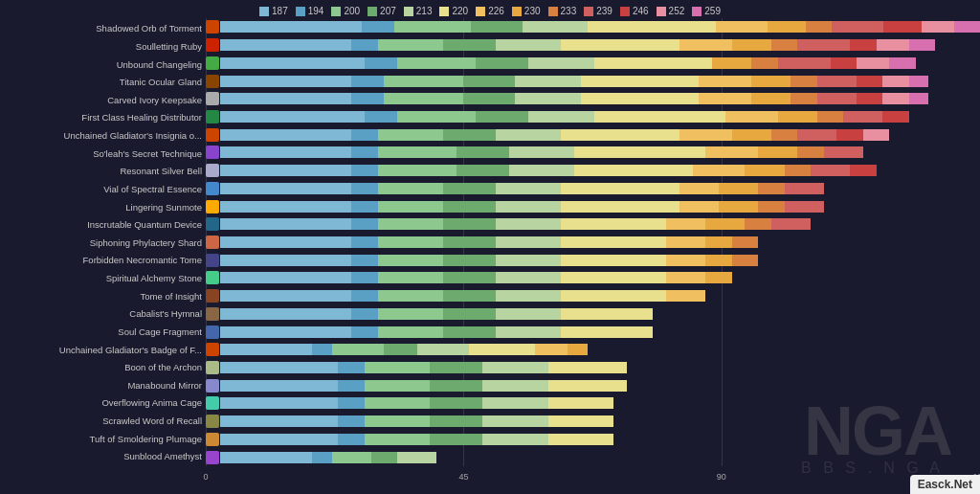 This screenshot has height=494, width=980. Describe the element at coordinates (103, 190) in the screenshot. I see `y-axis-label: Vial of Spectral Essence` at that location.